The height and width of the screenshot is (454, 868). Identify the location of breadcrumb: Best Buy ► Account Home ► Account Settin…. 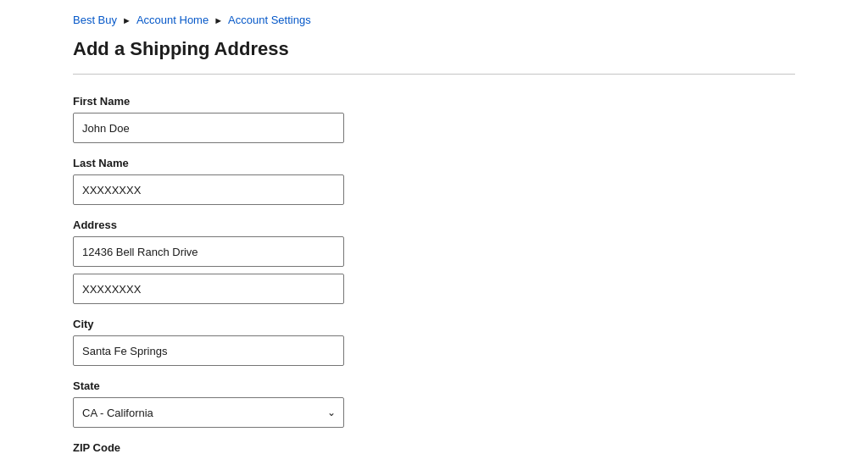
(434, 20).